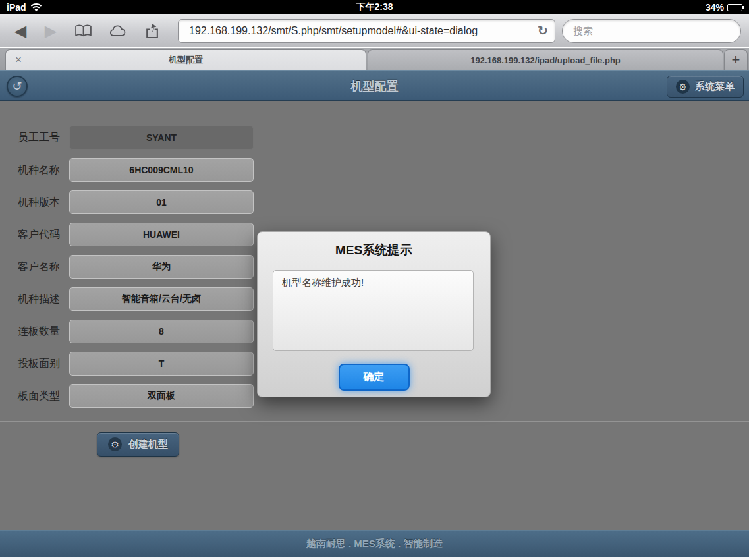 The height and width of the screenshot is (560, 749). I want to click on field-label: 连板数量, so click(43, 332).